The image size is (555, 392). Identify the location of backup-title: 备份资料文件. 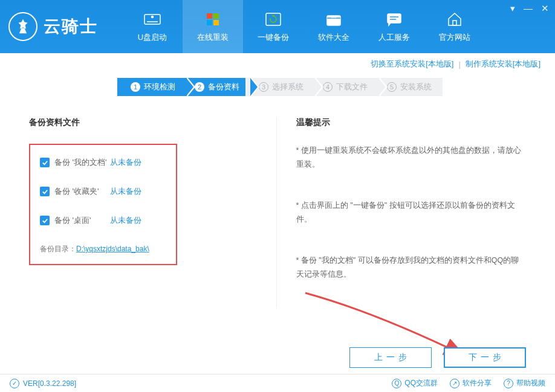
(144, 123).